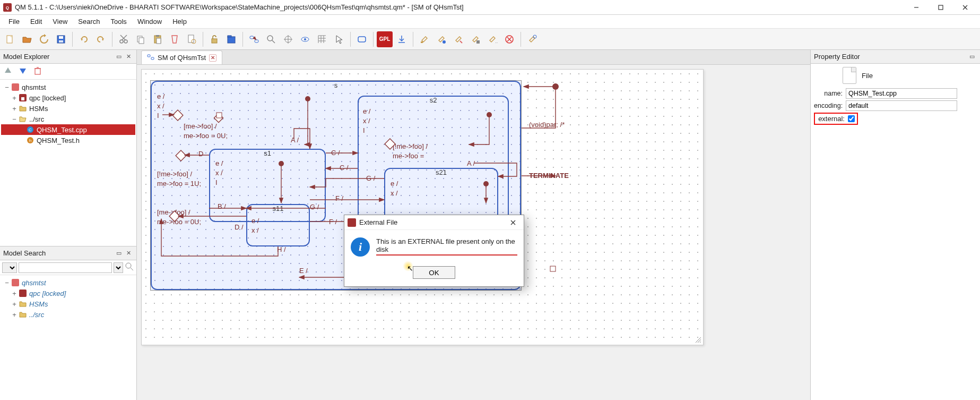  What do you see at coordinates (124, 39) in the screenshot?
I see `cut-icon` at bounding box center [124, 39].